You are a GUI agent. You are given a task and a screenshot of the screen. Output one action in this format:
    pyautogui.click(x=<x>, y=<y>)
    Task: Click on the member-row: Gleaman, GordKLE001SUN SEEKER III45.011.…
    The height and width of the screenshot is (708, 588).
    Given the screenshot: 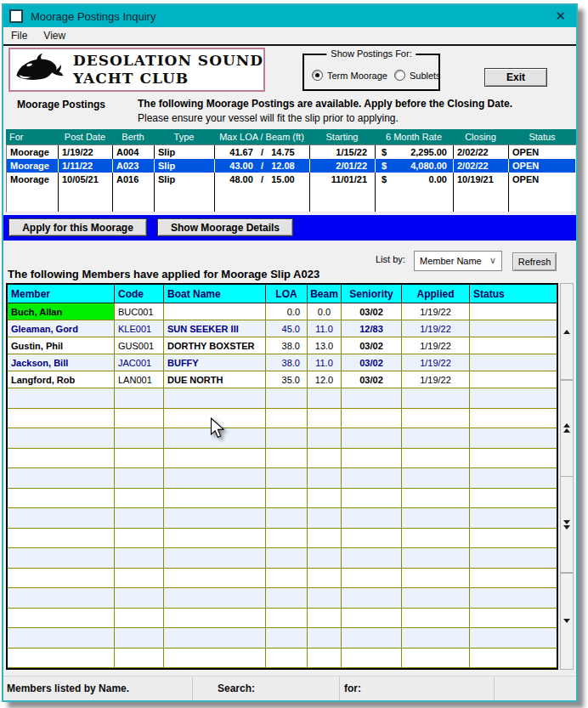 What is the action you would take?
    pyautogui.click(x=282, y=329)
    